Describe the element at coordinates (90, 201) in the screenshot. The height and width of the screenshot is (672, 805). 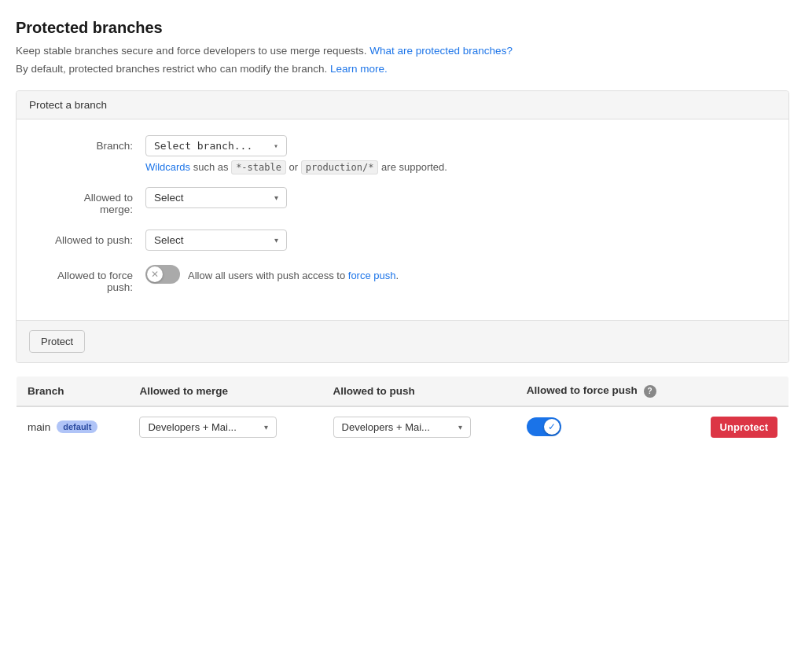
I see `allowed-merge-label: Allowed tomerge:` at that location.